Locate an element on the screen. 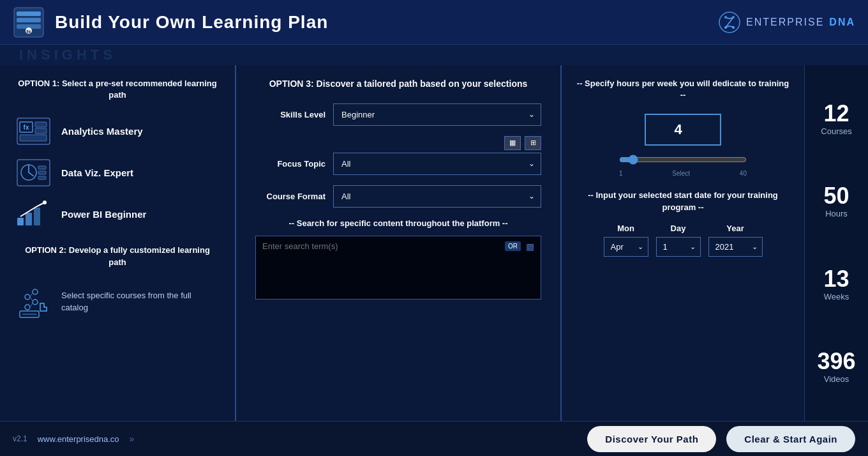 Image resolution: width=868 pixels, height=456 pixels. list-item: fx Analytics Mastery is located at coordinates (117, 132).